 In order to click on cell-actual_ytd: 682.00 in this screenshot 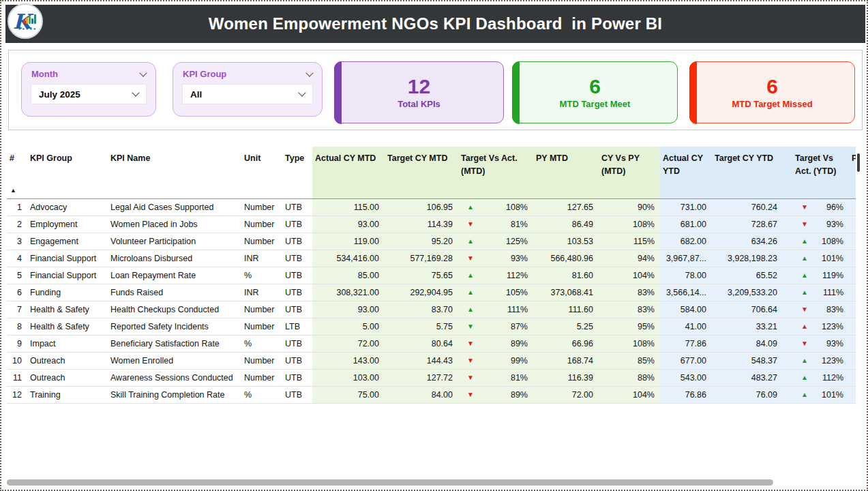, I will do `click(686, 241)`.